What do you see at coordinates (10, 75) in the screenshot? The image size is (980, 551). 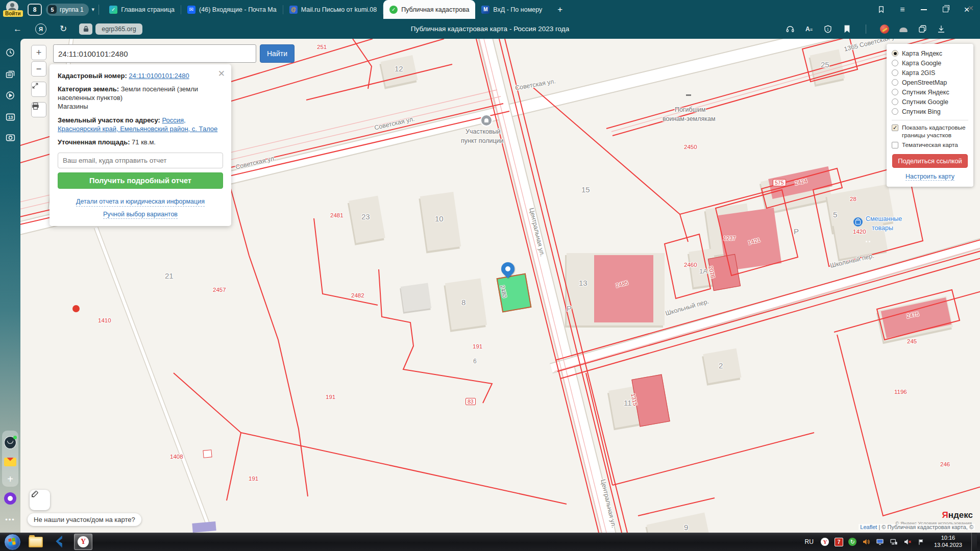 I see `sidebar-panels-icon` at bounding box center [10, 75].